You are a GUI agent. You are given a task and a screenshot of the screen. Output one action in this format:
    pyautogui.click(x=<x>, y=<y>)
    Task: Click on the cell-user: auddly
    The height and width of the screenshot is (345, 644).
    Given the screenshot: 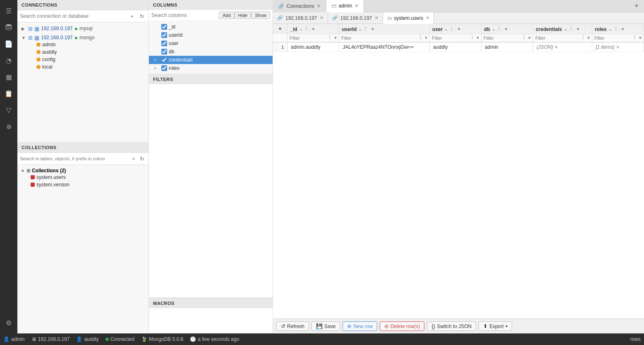 What is the action you would take?
    pyautogui.click(x=456, y=47)
    